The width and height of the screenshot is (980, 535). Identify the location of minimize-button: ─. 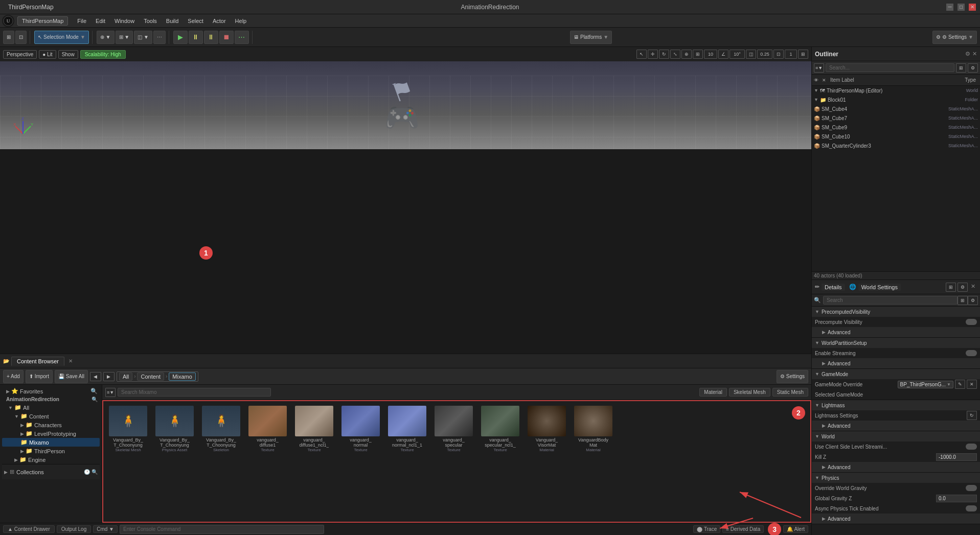
(950, 7).